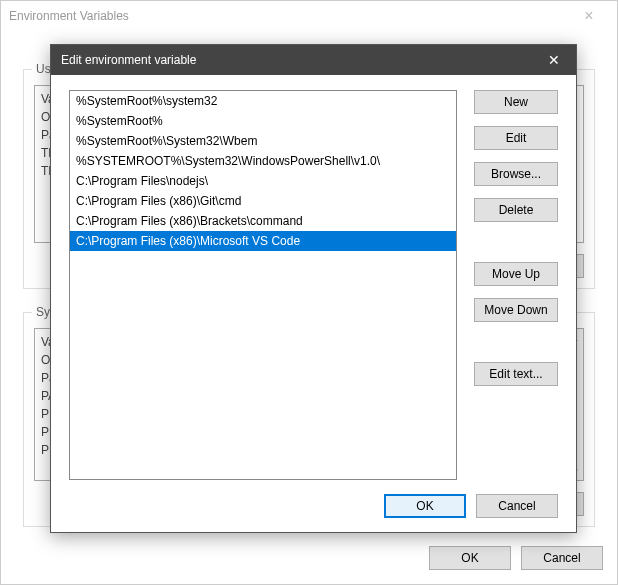 The width and height of the screenshot is (618, 585). What do you see at coordinates (289, 16) in the screenshot?
I see `parent-title: Environment Variables` at bounding box center [289, 16].